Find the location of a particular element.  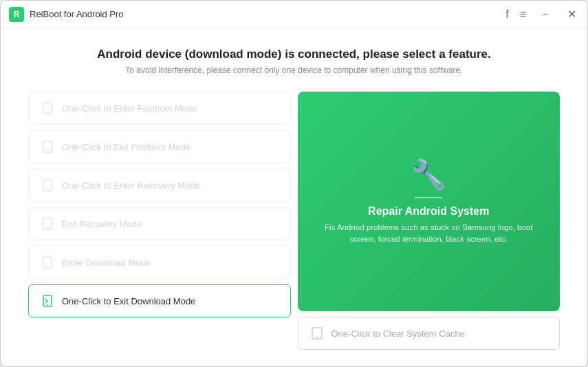

recovery-exit-button: Exit Recovery Mode is located at coordinates (160, 224).